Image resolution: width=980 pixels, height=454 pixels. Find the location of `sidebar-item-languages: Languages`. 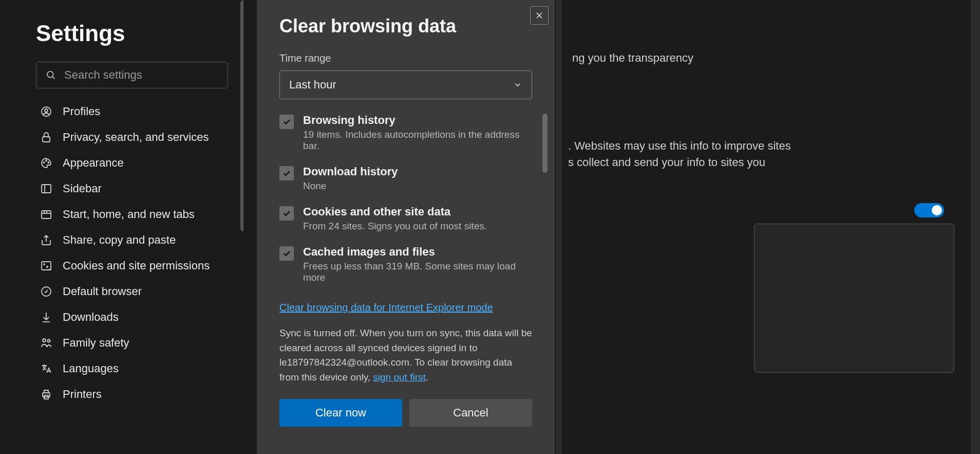

sidebar-item-languages: Languages is located at coordinates (132, 369).